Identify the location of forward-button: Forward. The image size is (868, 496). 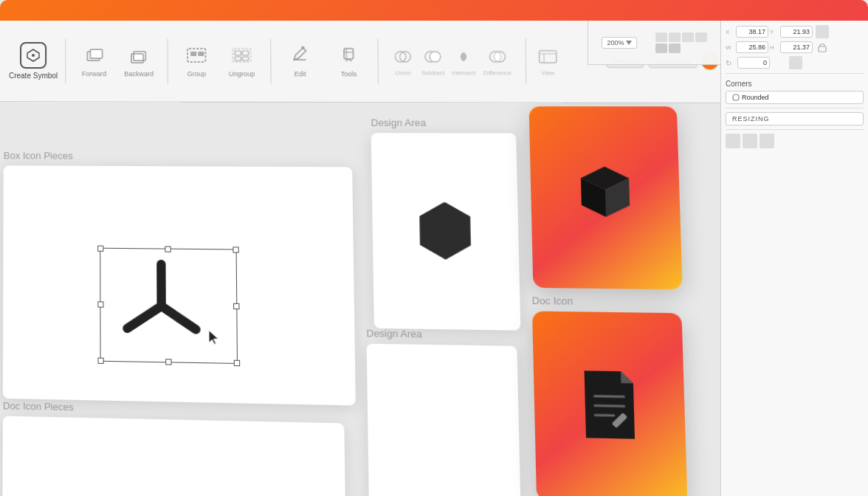
(94, 61).